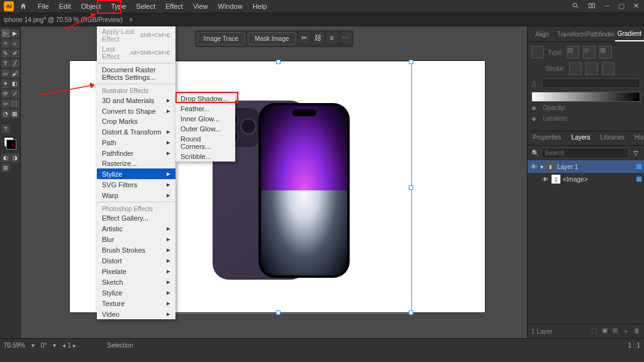 The width and height of the screenshot is (644, 362). Describe the element at coordinates (6, 129) in the screenshot. I see `help-tool: ?` at that location.